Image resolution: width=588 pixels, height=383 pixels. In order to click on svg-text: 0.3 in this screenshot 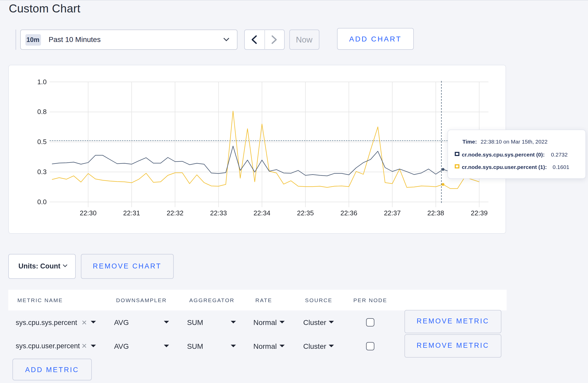, I will do `click(42, 172)`.